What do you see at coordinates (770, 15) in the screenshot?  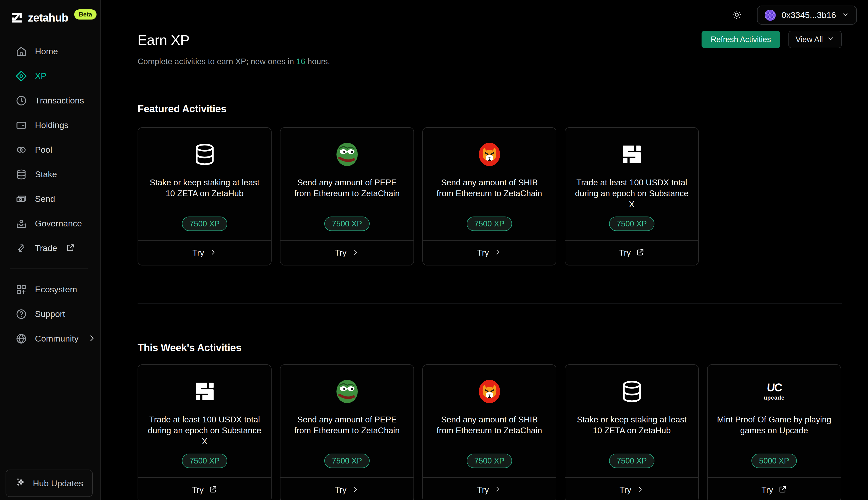 I see `wallet-avatar` at bounding box center [770, 15].